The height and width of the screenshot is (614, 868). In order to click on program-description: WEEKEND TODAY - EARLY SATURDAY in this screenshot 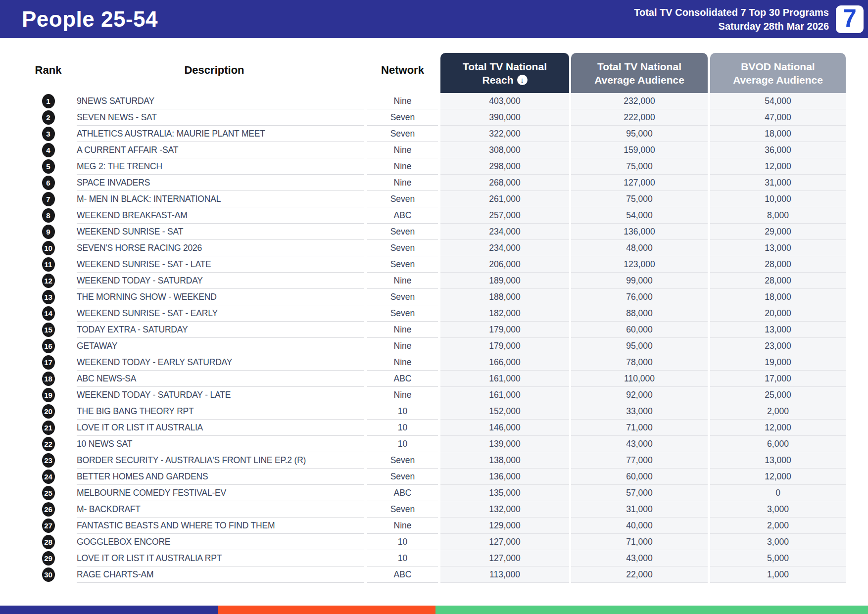, I will do `click(214, 362)`.